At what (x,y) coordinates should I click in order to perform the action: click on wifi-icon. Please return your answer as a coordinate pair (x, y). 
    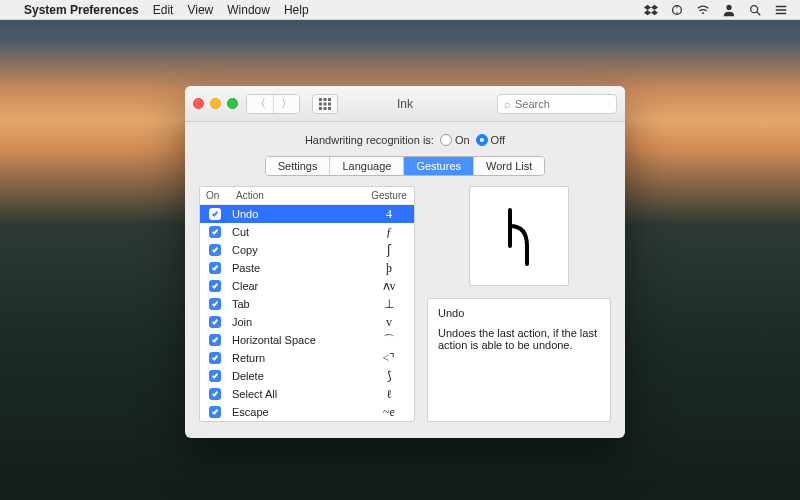
    Looking at the image, I should click on (703, 10).